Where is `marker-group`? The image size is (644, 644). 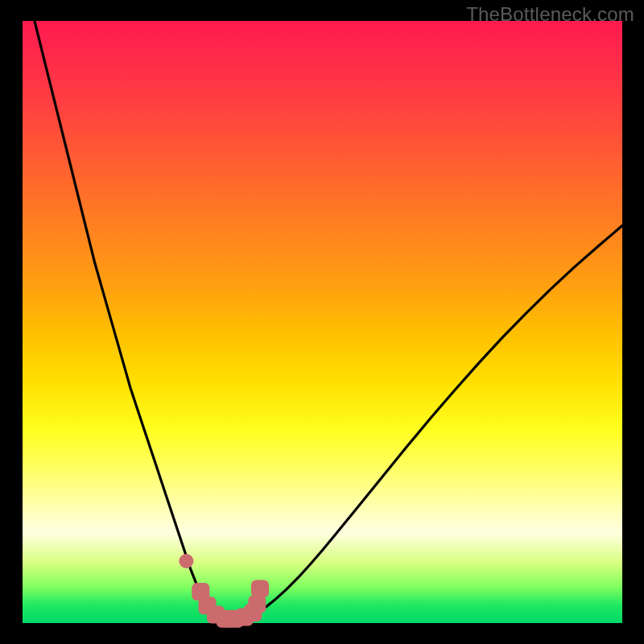
marker-group is located at coordinates (224, 591).